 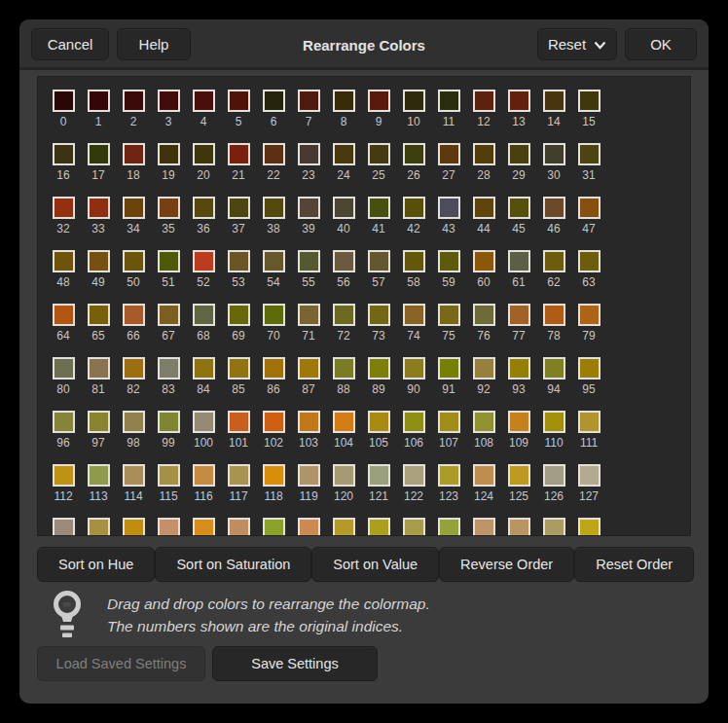 I want to click on palette-cell: 108, so click(x=484, y=438).